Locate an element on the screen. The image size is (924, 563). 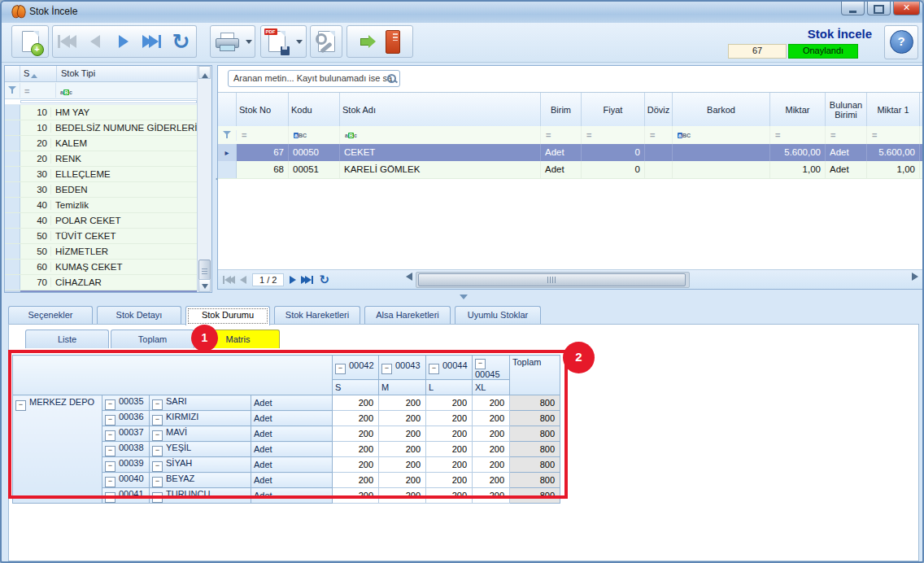
column-header: Döviz is located at coordinates (659, 110).